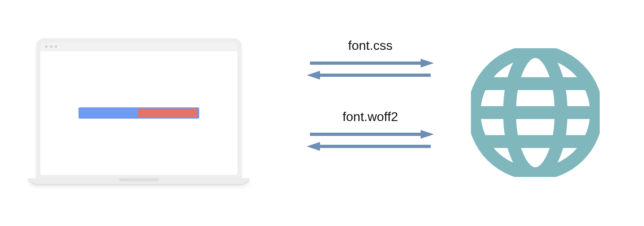 The image size is (644, 226). Describe the element at coordinates (370, 95) in the screenshot. I see `request-arrows: font.css font.woff2` at that location.